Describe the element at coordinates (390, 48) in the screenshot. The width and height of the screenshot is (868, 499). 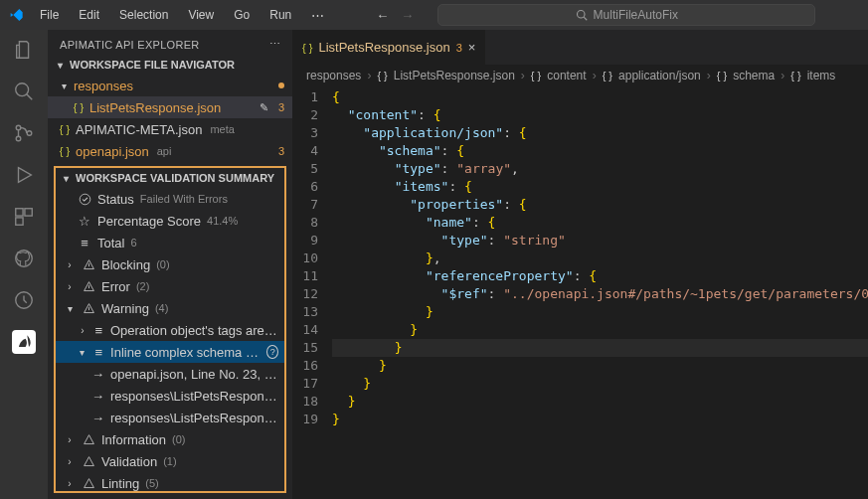
I see `tab-listpetsresponse: { } ListPetsResponse.json 3 ×` at that location.